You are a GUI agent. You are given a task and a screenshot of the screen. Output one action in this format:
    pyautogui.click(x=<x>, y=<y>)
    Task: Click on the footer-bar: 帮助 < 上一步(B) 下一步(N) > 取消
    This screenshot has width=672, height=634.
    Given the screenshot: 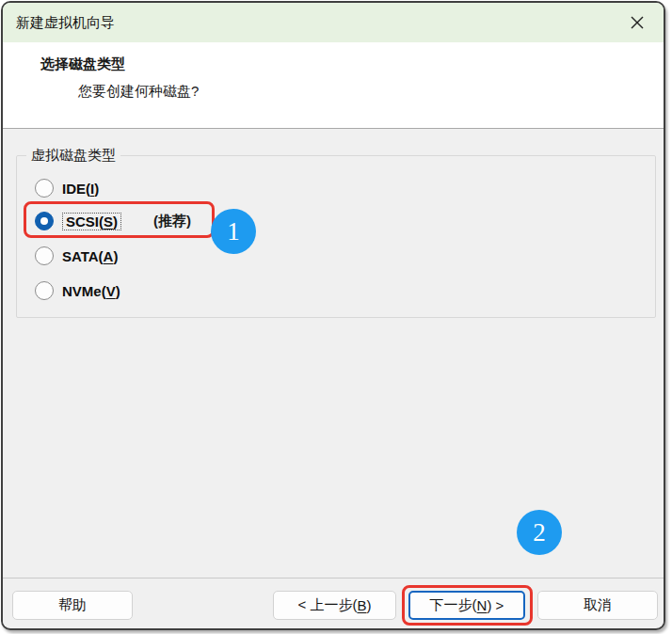 What is the action you would take?
    pyautogui.click(x=333, y=602)
    